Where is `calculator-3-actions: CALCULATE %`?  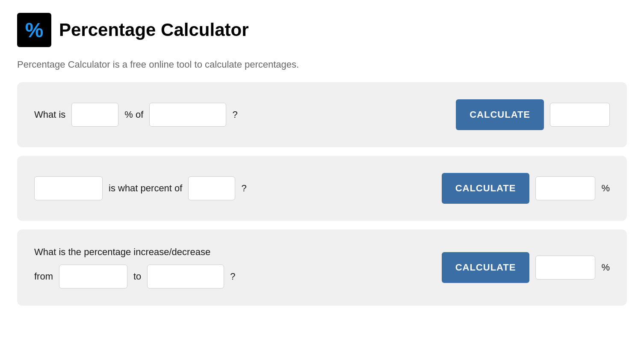 calculator-3-actions: CALCULATE % is located at coordinates (526, 268).